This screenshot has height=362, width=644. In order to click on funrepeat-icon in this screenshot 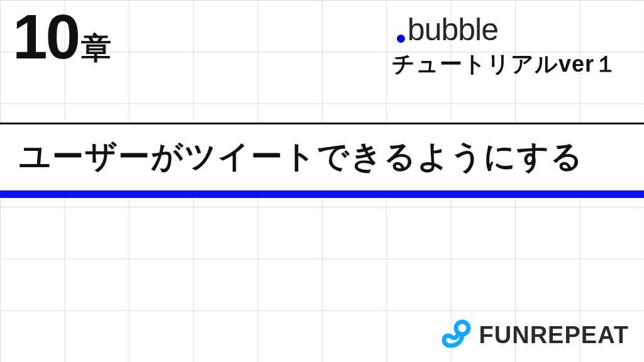, I will do `click(457, 335)`.